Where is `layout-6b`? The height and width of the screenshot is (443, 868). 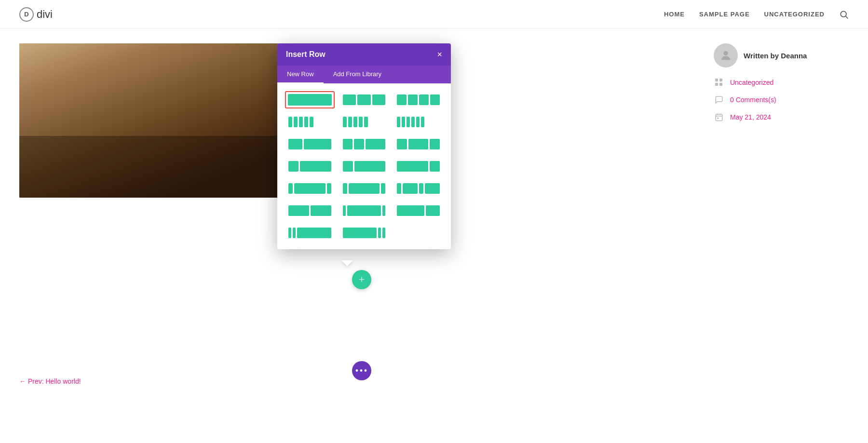 layout-6b is located at coordinates (365, 211).